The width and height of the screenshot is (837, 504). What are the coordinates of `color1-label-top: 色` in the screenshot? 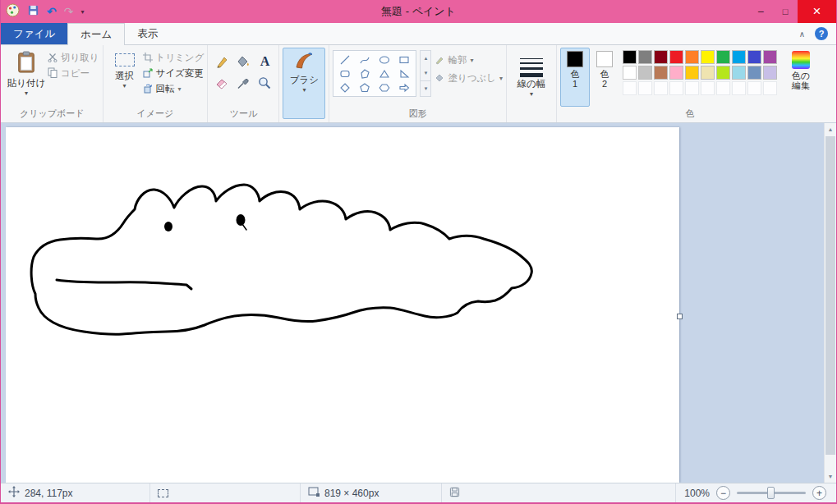 It's located at (575, 74).